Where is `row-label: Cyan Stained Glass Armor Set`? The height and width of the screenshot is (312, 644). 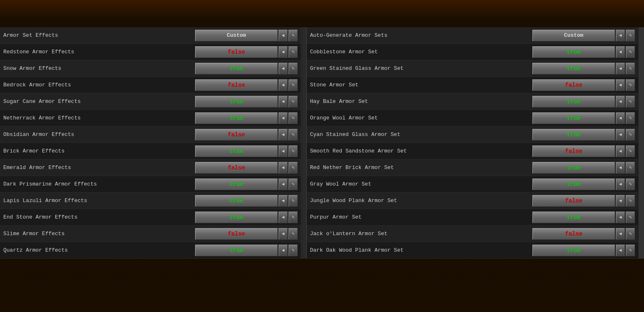
row-label: Cyan Stained Glass Armor Set is located at coordinates (421, 135).